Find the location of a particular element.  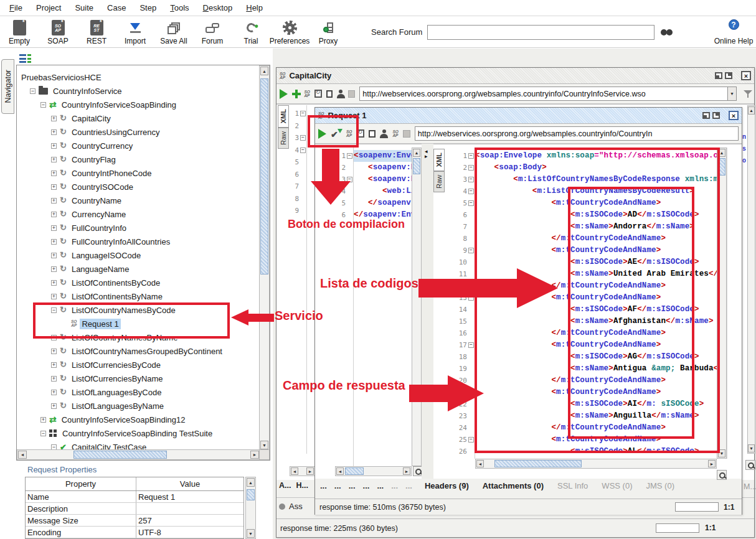

scroll-right-icon: ► is located at coordinates (407, 471).